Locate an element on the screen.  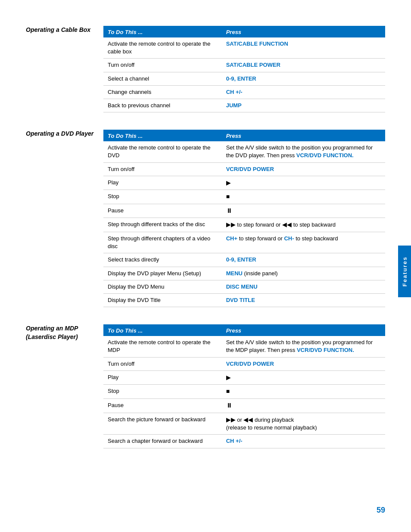
table-cell-action: Step through different tracks of the dis… is located at coordinates (163, 225).